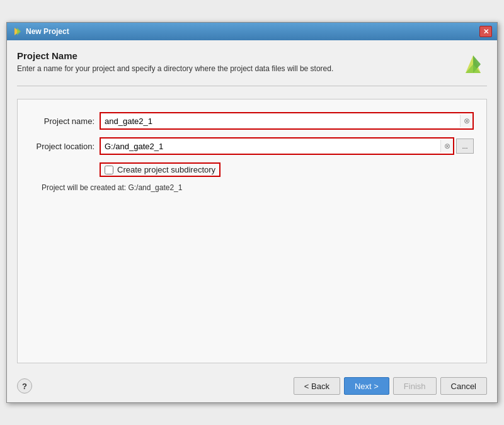  I want to click on location-clear-icon: ⊗, so click(447, 146).